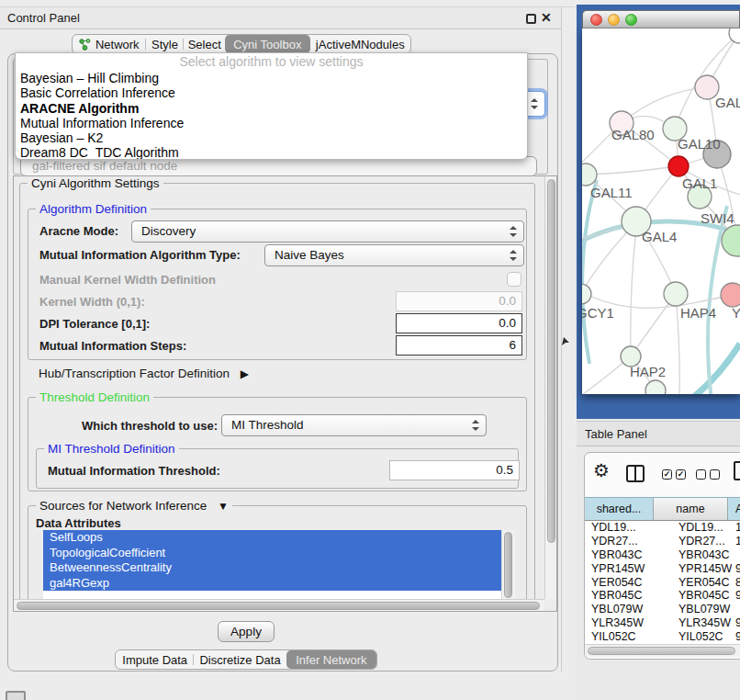  Describe the element at coordinates (272, 108) in the screenshot. I see `algorithm-option: ARACNE Algorithm` at that location.